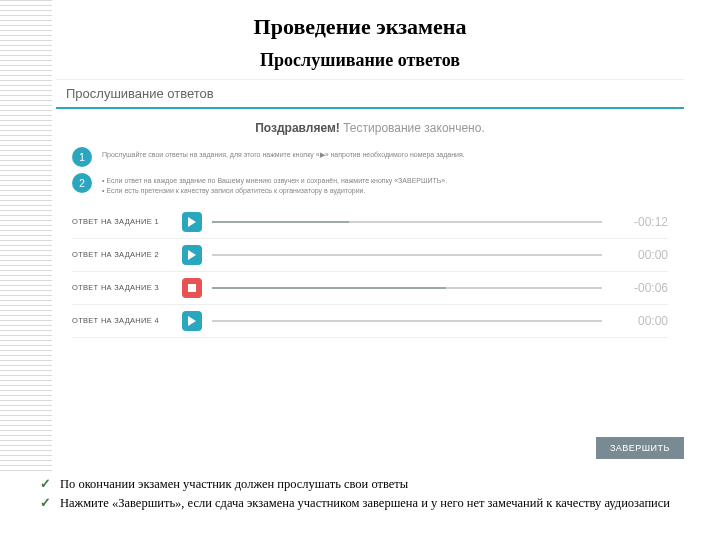 The width and height of the screenshot is (720, 540). What do you see at coordinates (372, 484) in the screenshot?
I see `bullet-text: По окончании экзамен участник должен про…` at bounding box center [372, 484].